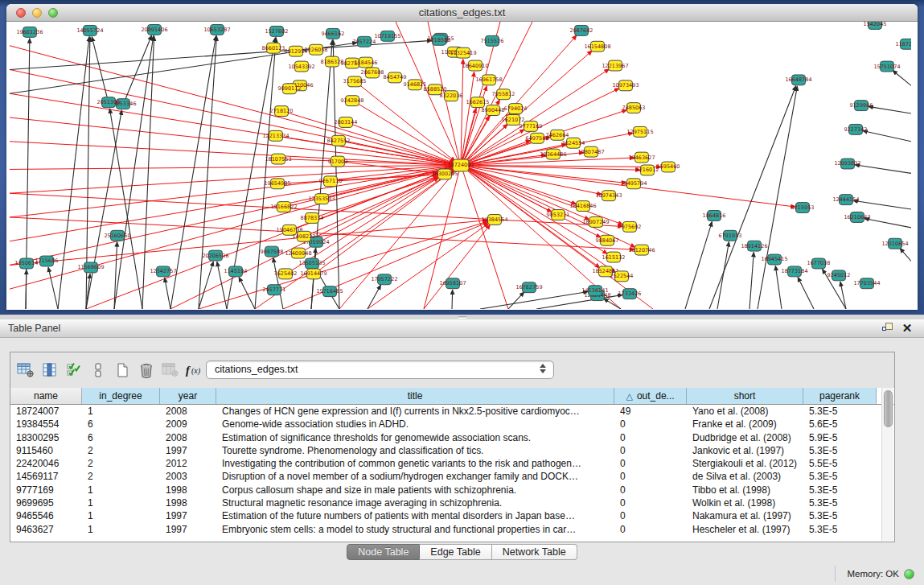 The image size is (924, 585). What do you see at coordinates (894, 243) in the screenshot?
I see `graph-node: 12310654` at bounding box center [894, 243].